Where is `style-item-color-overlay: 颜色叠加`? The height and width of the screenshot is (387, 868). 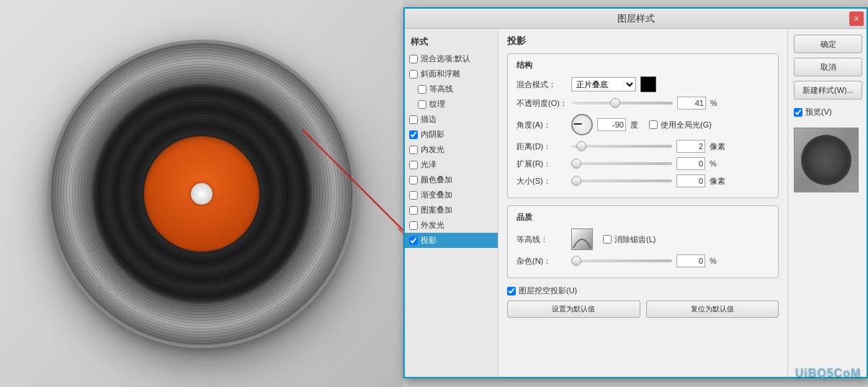
style-item-color-overlay: 颜色叠加 is located at coordinates (451, 180).